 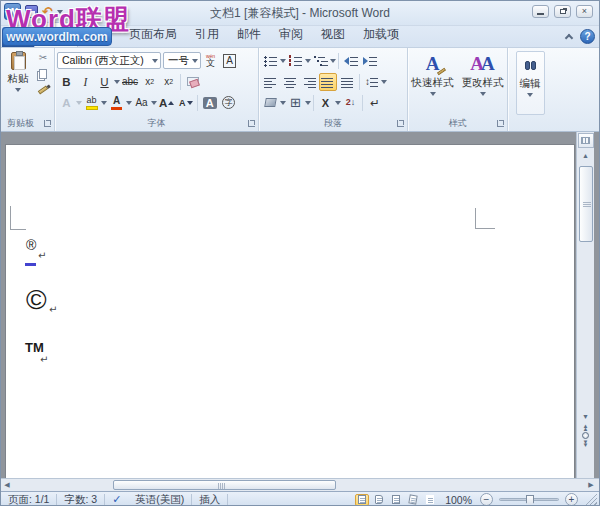 I want to click on distribute-button, so click(x=348, y=82).